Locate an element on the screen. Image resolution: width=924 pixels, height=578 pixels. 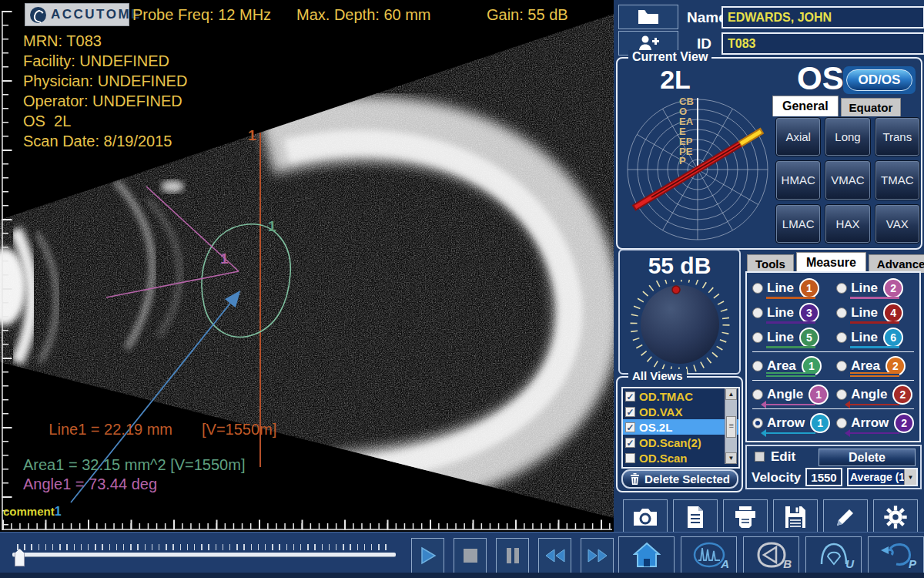
view-list-item: ✓OS.2L is located at coordinates (681, 427).